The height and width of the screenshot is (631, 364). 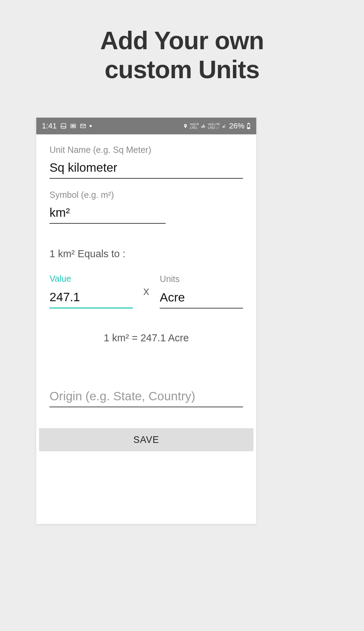 I want to click on value-input, so click(x=91, y=296).